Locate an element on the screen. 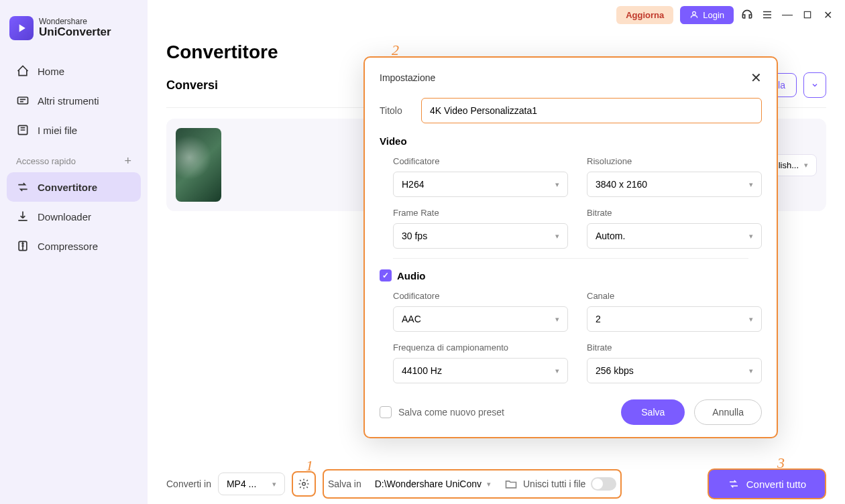 The height and width of the screenshot is (504, 845). title-input is located at coordinates (592, 111).